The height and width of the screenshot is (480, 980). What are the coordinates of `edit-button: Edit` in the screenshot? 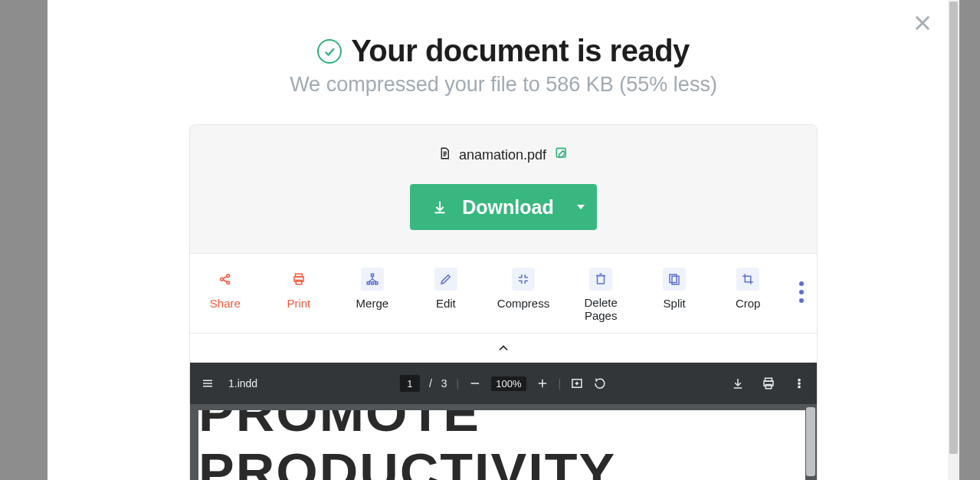 It's located at (446, 288).